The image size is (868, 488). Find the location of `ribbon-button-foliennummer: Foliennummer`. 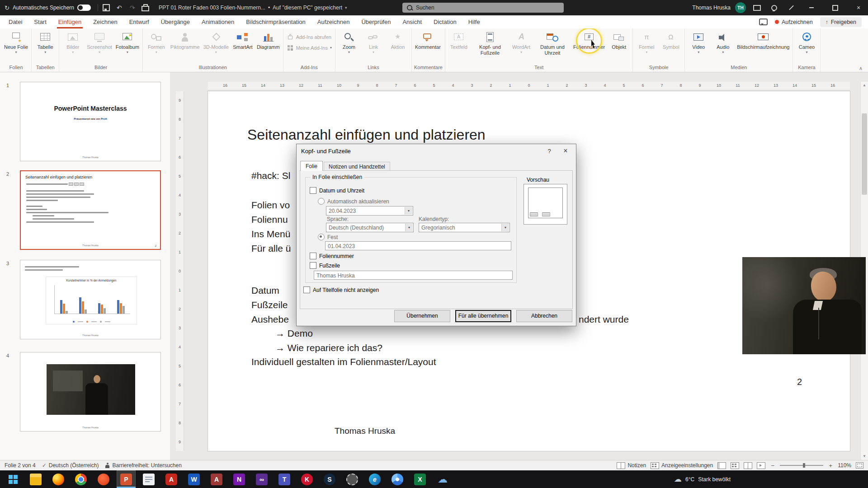

ribbon-button-foliennummer: Foliennummer is located at coordinates (589, 47).